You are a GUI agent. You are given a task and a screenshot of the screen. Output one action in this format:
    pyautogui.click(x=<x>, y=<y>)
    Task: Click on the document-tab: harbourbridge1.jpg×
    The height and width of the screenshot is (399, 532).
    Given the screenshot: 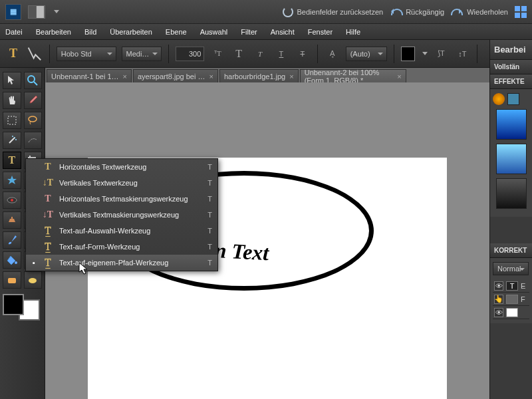 What is the action you would take?
    pyautogui.click(x=259, y=76)
    